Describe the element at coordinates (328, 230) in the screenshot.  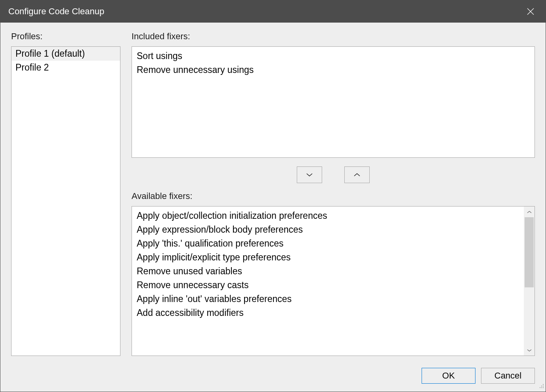
I see `fixer-item: Apply expression/block body preferences` at that location.